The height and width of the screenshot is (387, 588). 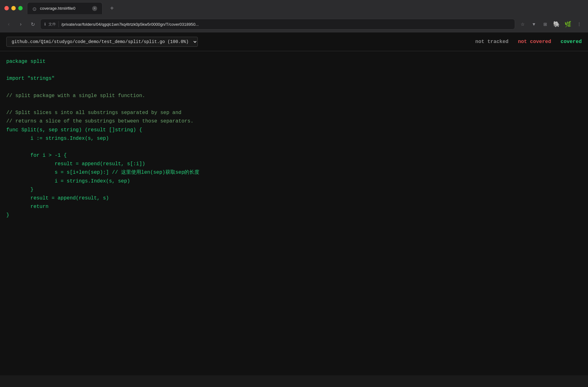 What do you see at coordinates (294, 96) in the screenshot?
I see `code-line: // split package with a single split fun…` at bounding box center [294, 96].